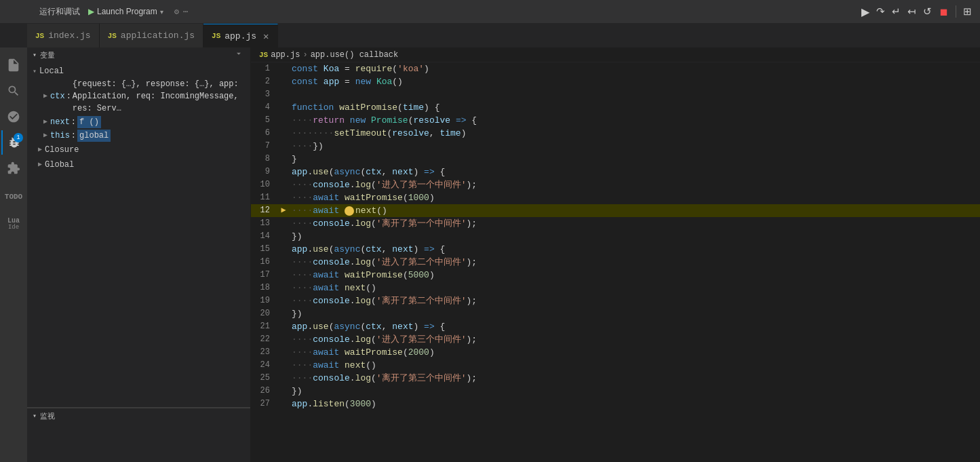 This screenshot has height=462, width=980. What do you see at coordinates (264, 121) in the screenshot?
I see `line-number: 5` at bounding box center [264, 121].